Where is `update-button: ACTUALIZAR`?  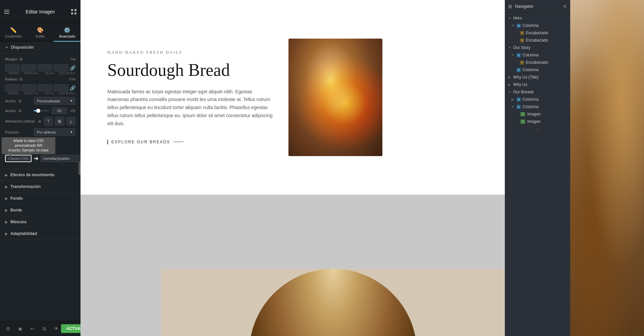 update-button: ACTUALIZAR is located at coordinates (71, 329).